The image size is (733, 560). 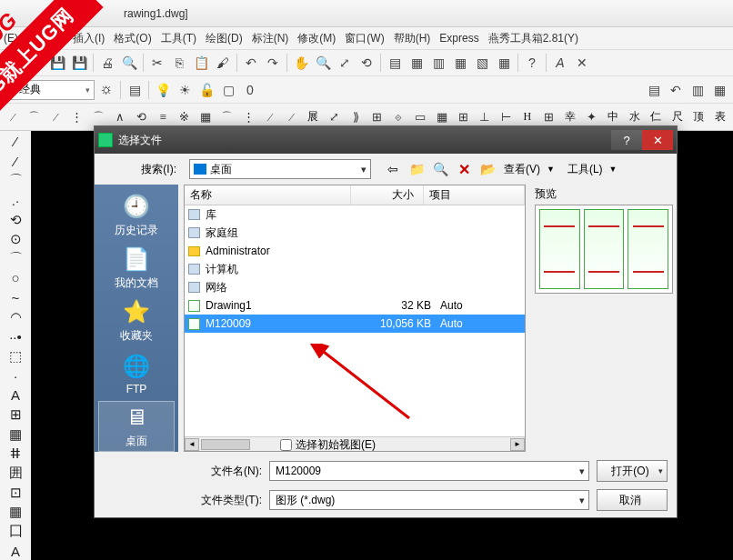 What do you see at coordinates (460, 63) in the screenshot?
I see `sheet-icon: ▦` at bounding box center [460, 63].